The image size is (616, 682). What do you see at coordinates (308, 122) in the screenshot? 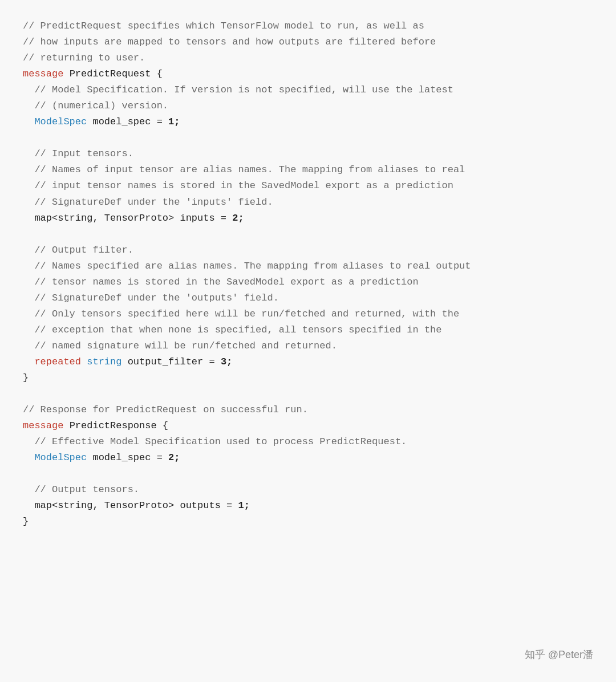
I see `code-line: ModelSpec model_spec = 1;` at bounding box center [308, 122].